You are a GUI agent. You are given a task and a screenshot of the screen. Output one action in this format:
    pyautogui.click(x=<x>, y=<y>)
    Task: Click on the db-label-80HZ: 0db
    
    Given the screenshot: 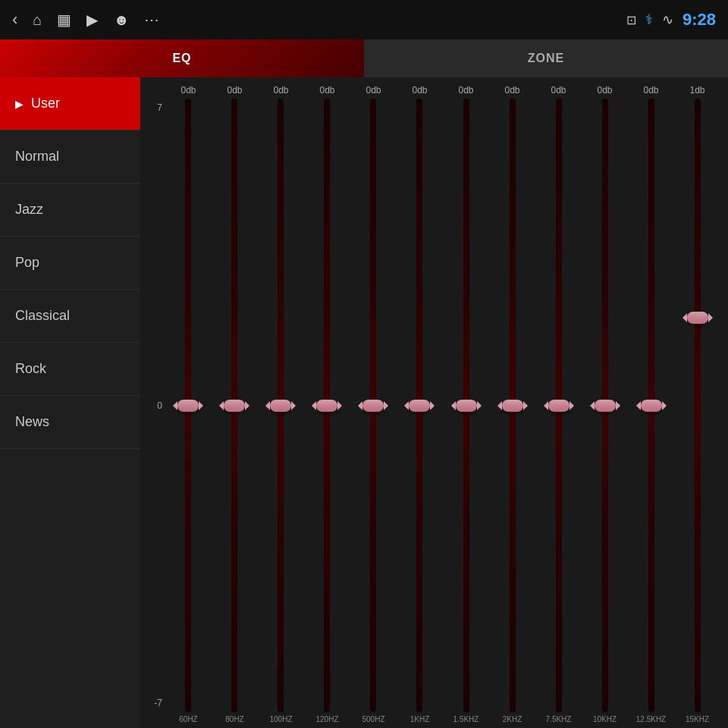 What is the action you would take?
    pyautogui.click(x=235, y=90)
    